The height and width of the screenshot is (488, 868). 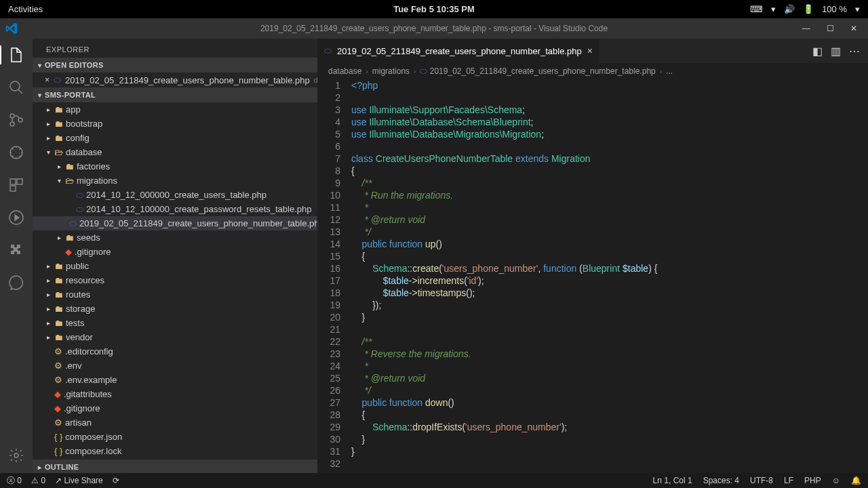 What do you see at coordinates (460, 52) in the screenshot?
I see `tab-label: 2019_02_05_211849_create_users_phone_num…` at bounding box center [460, 52].